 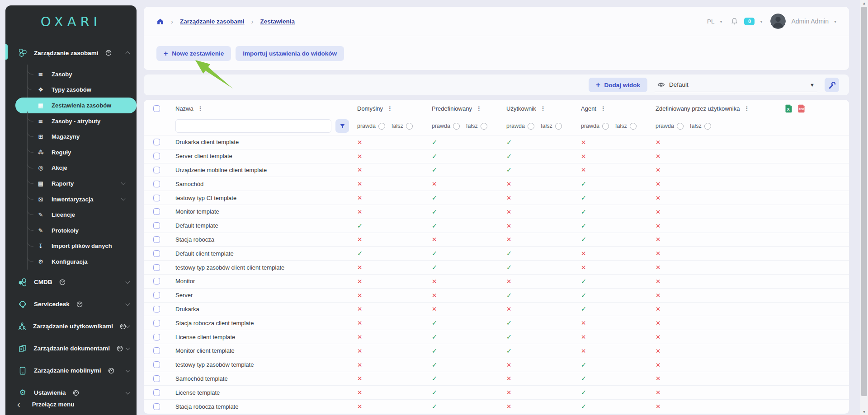 What do you see at coordinates (496, 183) in the screenshot?
I see `table-row-samochod: Samochód ✕✕✕✓✕` at bounding box center [496, 183].